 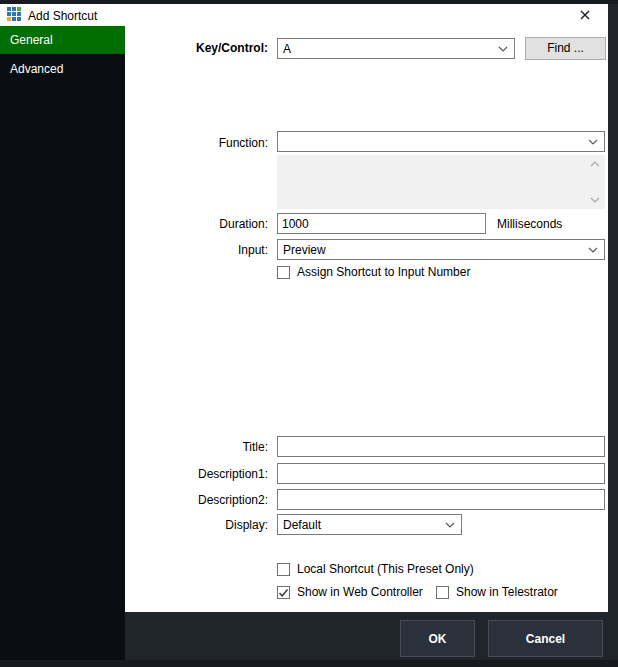 What do you see at coordinates (196, 250) in the screenshot?
I see `input-label: Input:` at bounding box center [196, 250].